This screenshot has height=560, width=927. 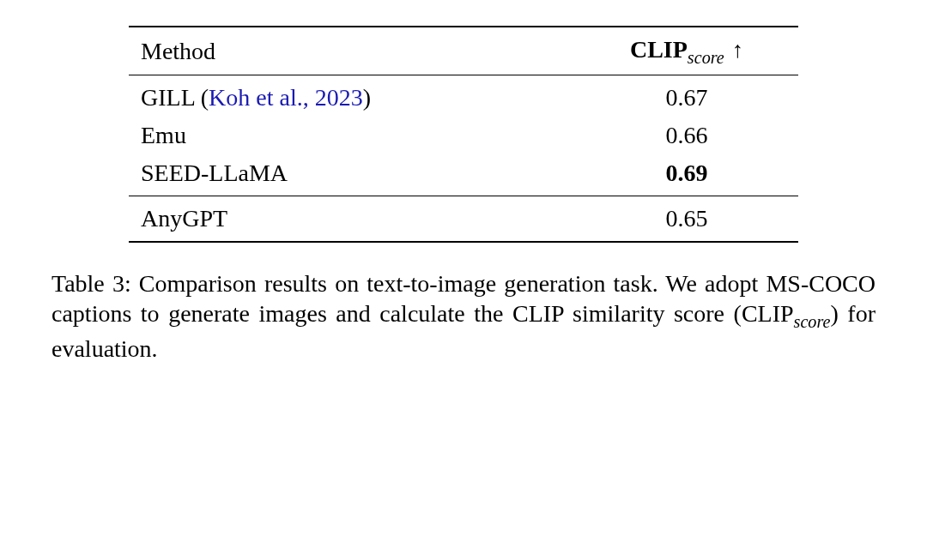 I want to click on cell-score: 0.67, so click(x=687, y=96).